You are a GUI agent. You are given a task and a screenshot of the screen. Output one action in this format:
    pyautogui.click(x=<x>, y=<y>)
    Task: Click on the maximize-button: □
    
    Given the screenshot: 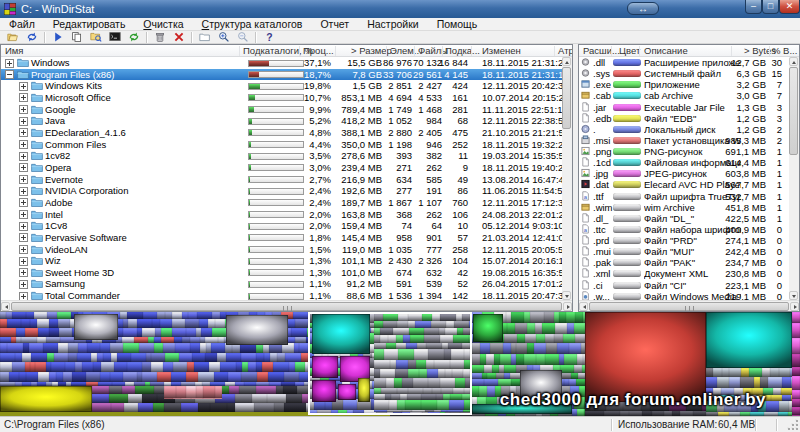 What is the action you would take?
    pyautogui.click(x=770, y=7)
    